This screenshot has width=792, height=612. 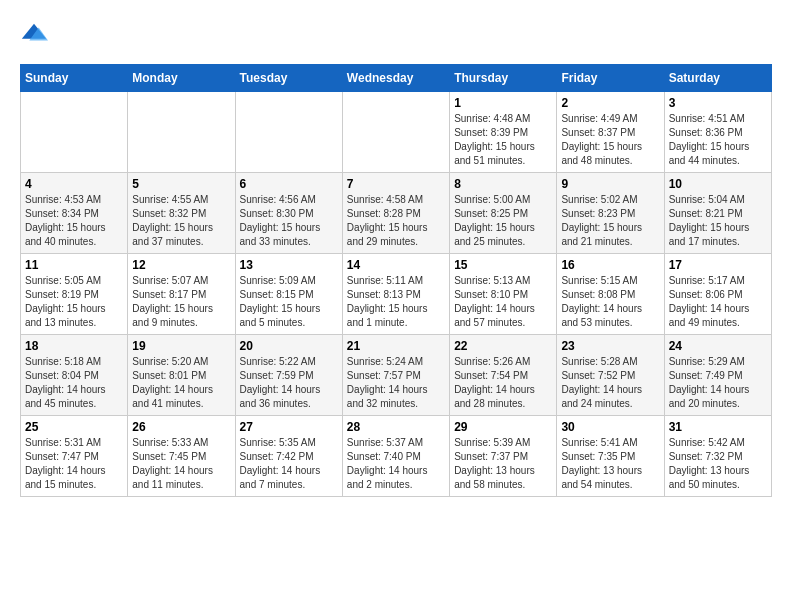 I want to click on day-info: Sunrise: 5:00 AMSunset: 8:25 PMDaylight:…, so click(x=503, y=221).